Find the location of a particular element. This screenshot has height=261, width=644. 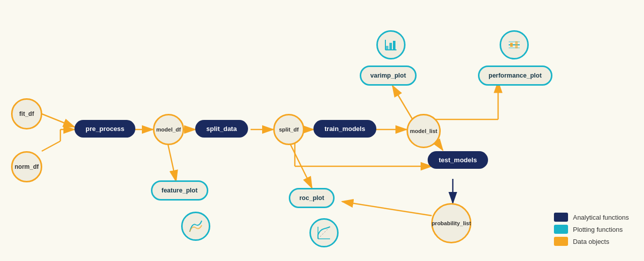

model-df-node: model_df is located at coordinates (169, 129).